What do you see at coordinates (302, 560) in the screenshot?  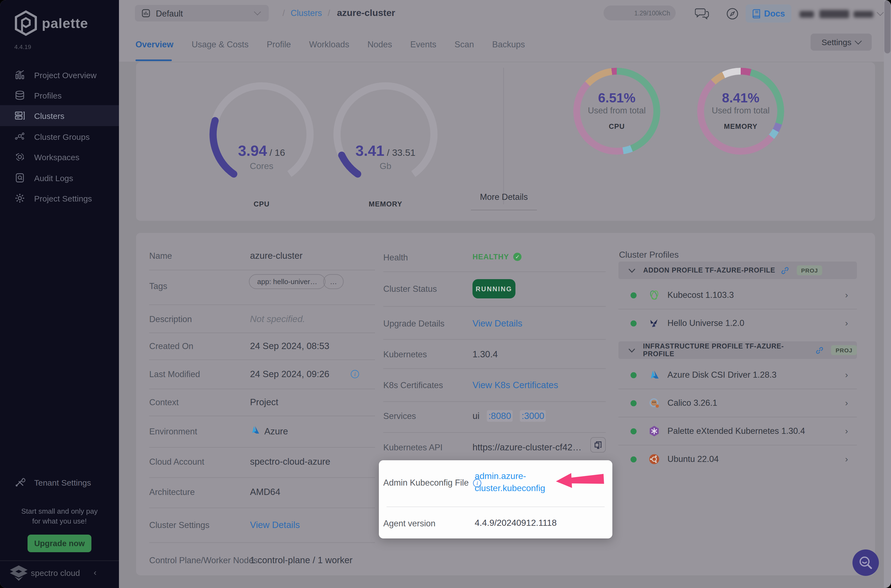 I see `nodes-value: 1 control-plane / 1 worker` at bounding box center [302, 560].